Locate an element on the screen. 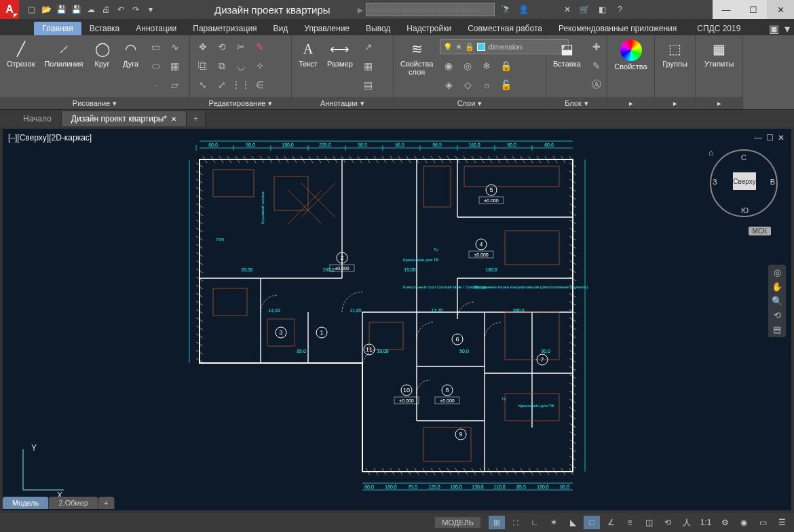 The height and width of the screenshot is (532, 794). tab-insert: Вставка is located at coordinates (105, 28).